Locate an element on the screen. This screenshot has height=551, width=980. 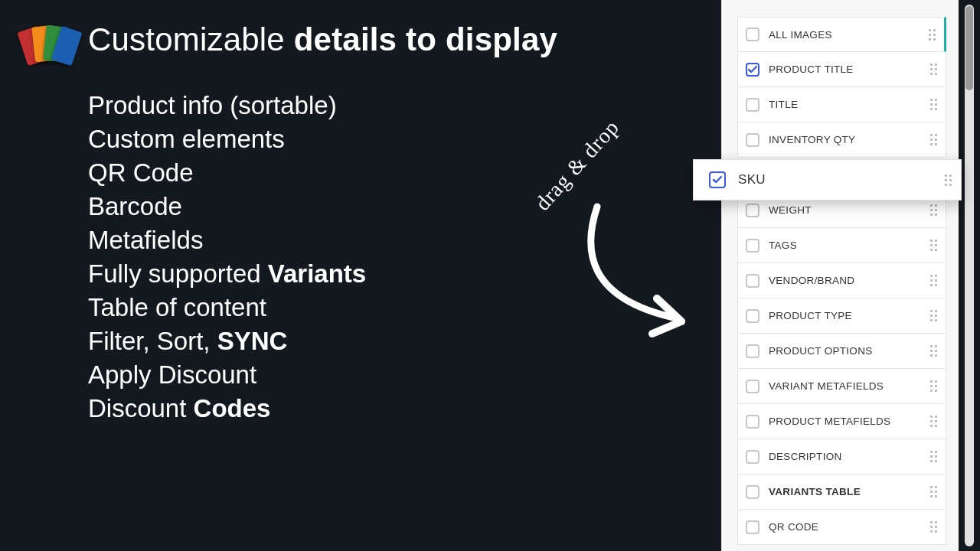
title-prefix: Customizable is located at coordinates (191, 40).